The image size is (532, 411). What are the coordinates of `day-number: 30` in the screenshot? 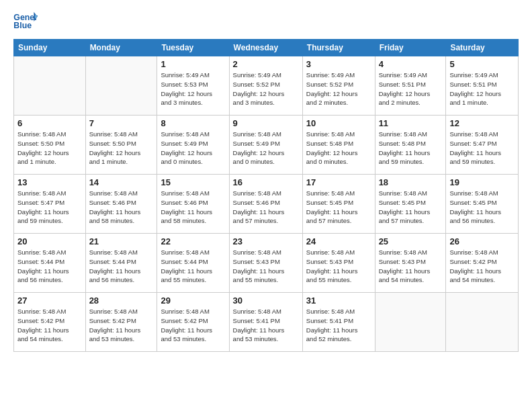 It's located at (266, 301).